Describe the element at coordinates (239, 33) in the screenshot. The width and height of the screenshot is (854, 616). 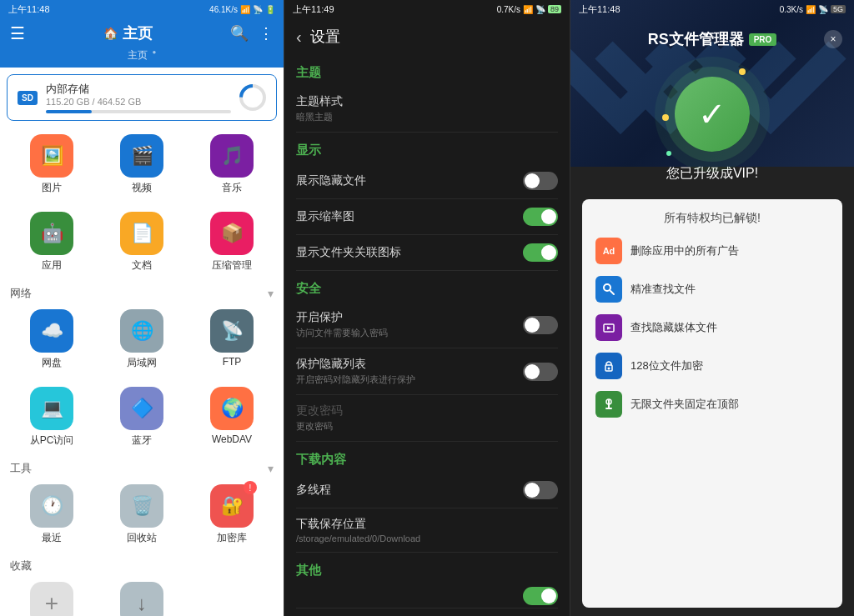
I see `search-icon: 🔍` at that location.